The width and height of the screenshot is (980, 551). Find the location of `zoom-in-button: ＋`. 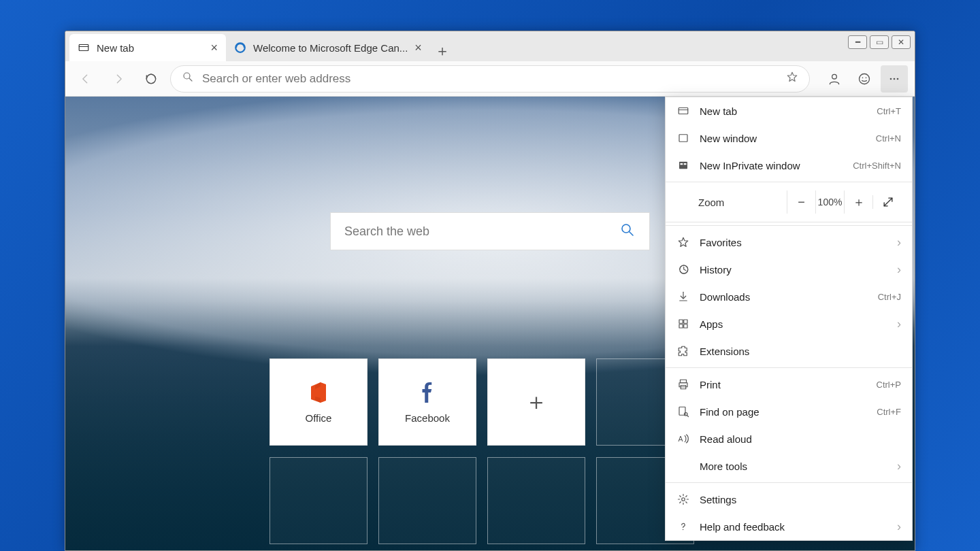

zoom-in-button: ＋ is located at coordinates (858, 202).